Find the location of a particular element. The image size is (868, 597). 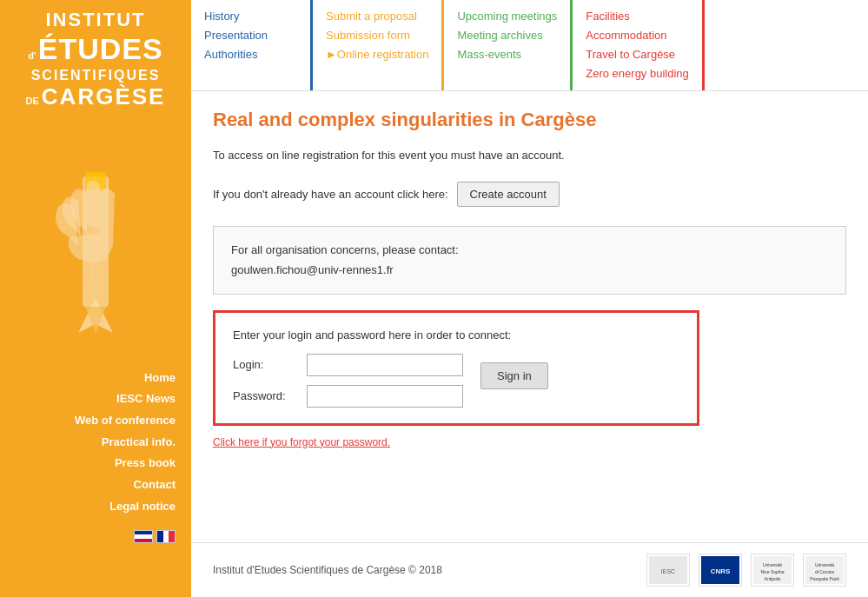

nav-section-meetings: Upcoming meetings Meeting archives Mass-… is located at coordinates (508, 45).